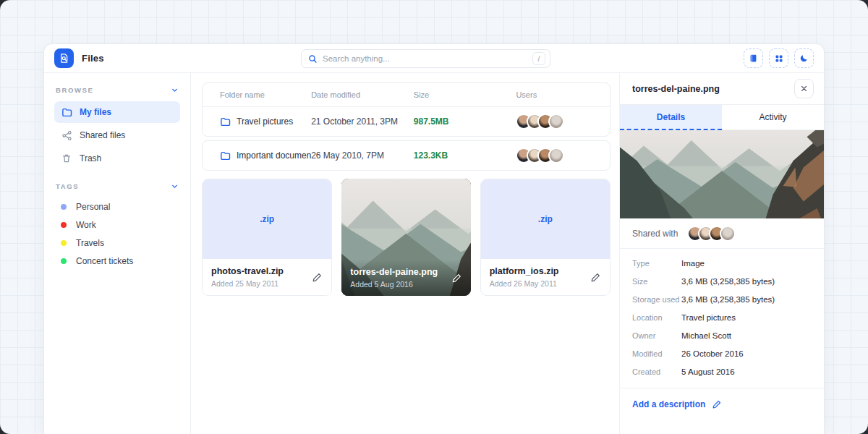  Describe the element at coordinates (407, 237) in the screenshot. I see `file-cards: .zip photos-travel.zip Added 25 May 2011` at that location.